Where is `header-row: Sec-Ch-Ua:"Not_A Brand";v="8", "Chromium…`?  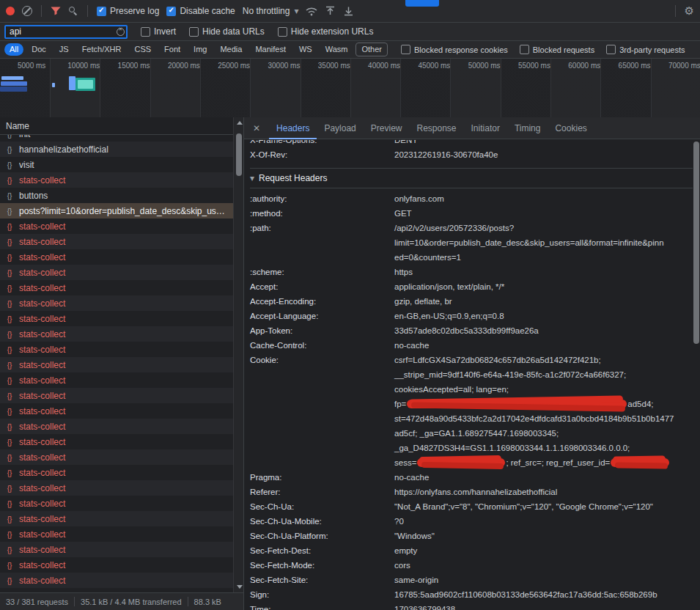
header-row: Sec-Ch-Ua:"Not_A Brand";v="8", "Chromium… is located at coordinates (471, 507).